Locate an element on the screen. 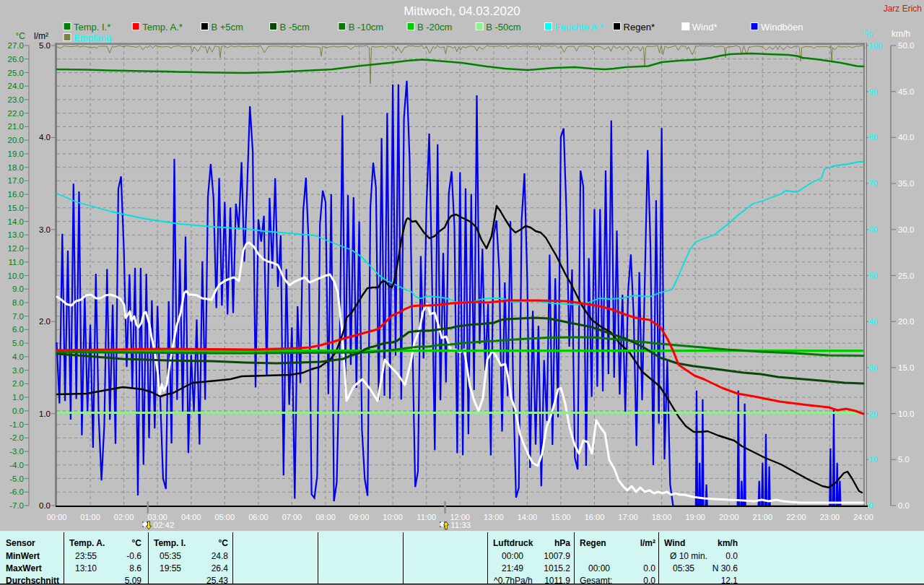  svg-text: 12.1 is located at coordinates (730, 581).